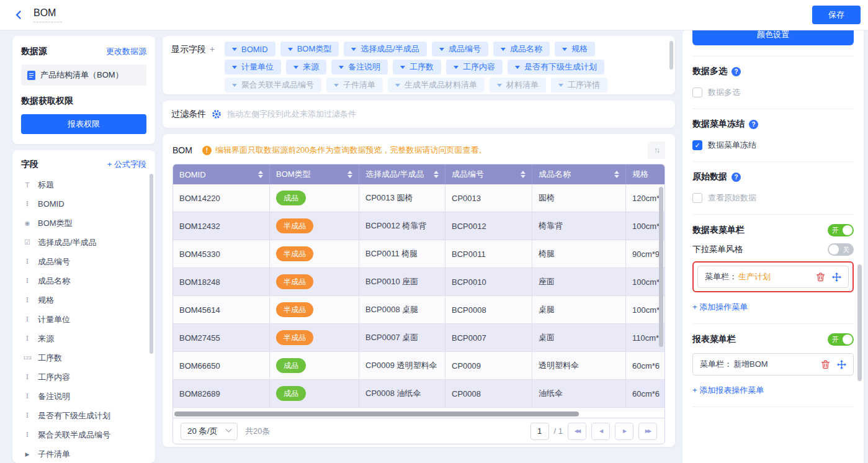 Image resolution: width=868 pixels, height=463 pixels. What do you see at coordinates (728, 390) in the screenshot?
I see `add-report-action-menu-link: + 添加报表操作菜单` at bounding box center [728, 390].